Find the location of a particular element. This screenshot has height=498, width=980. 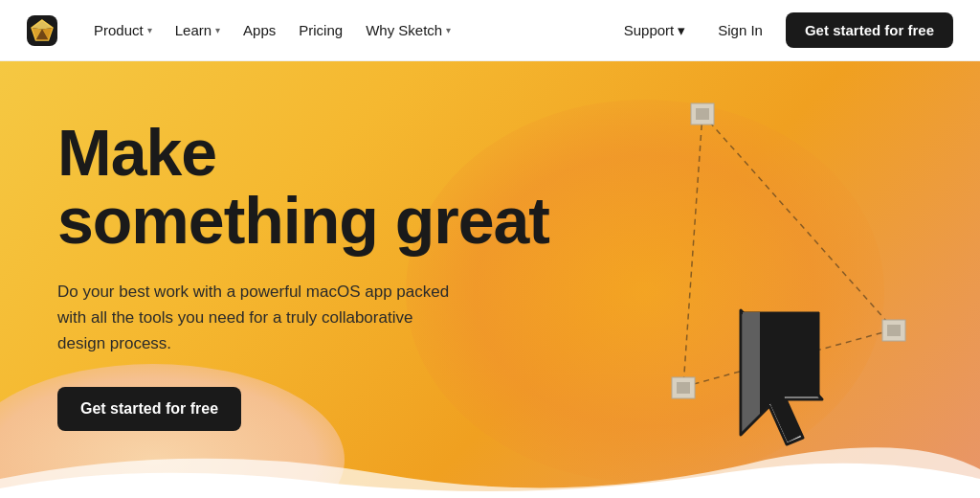

hero-cta-button: Get started for free is located at coordinates (149, 409).